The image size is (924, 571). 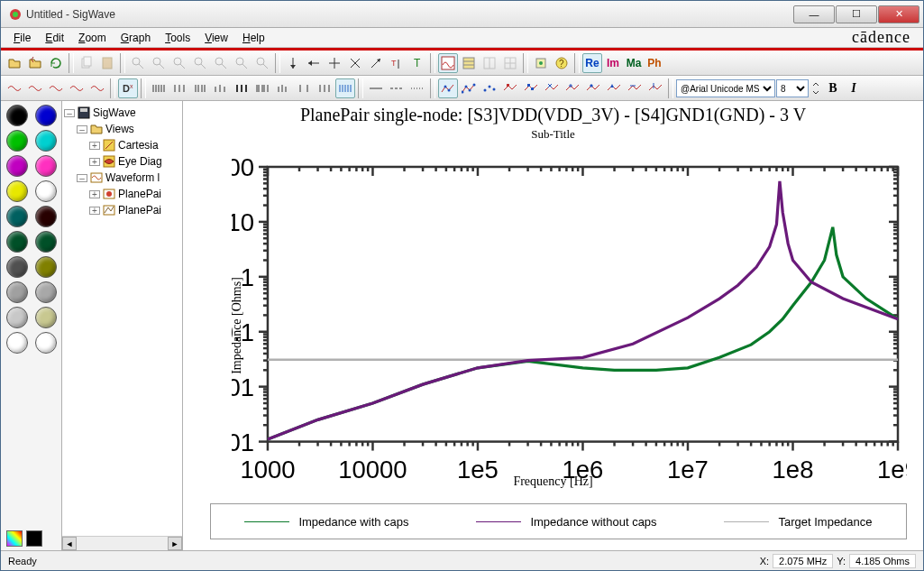 What do you see at coordinates (572, 88) in the screenshot?
I see `pts7-icon` at bounding box center [572, 88].